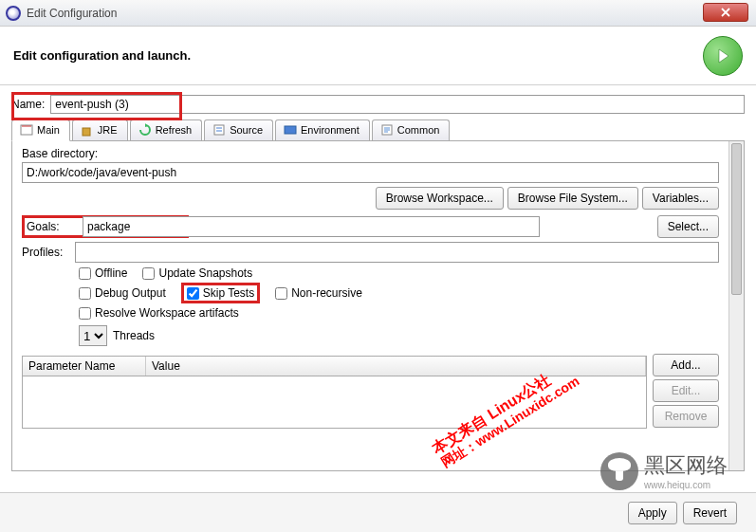 This screenshot has height=532, width=756. Describe the element at coordinates (108, 130) in the screenshot. I see `tab-jre-label: JRE` at that location.